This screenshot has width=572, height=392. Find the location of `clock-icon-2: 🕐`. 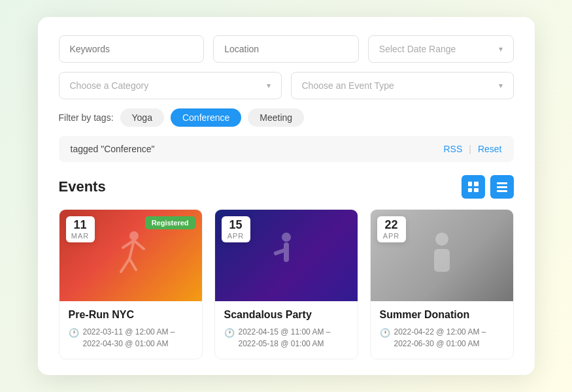

clock-icon-2: 🕐 is located at coordinates (229, 333).